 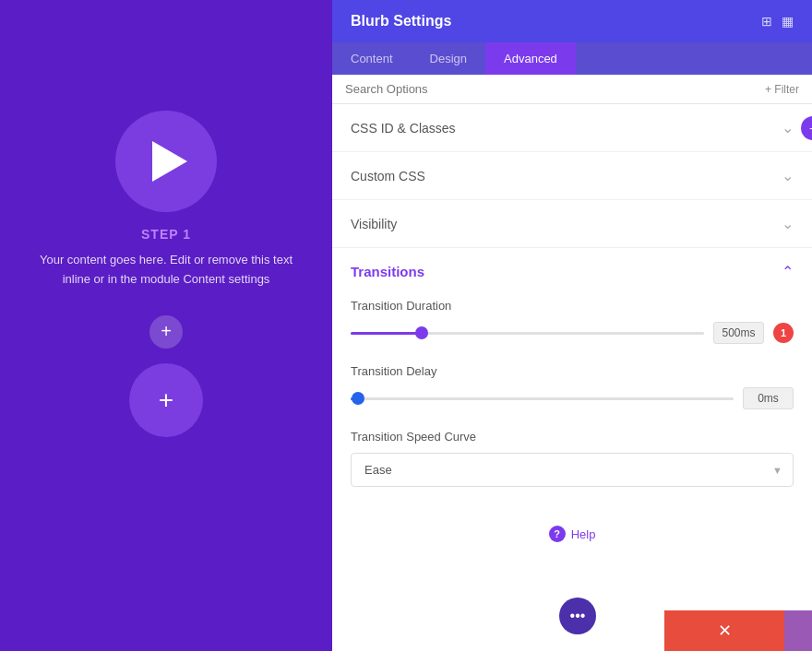 I want to click on css-id-classes-label: CSS ID & Classes, so click(x=403, y=128).